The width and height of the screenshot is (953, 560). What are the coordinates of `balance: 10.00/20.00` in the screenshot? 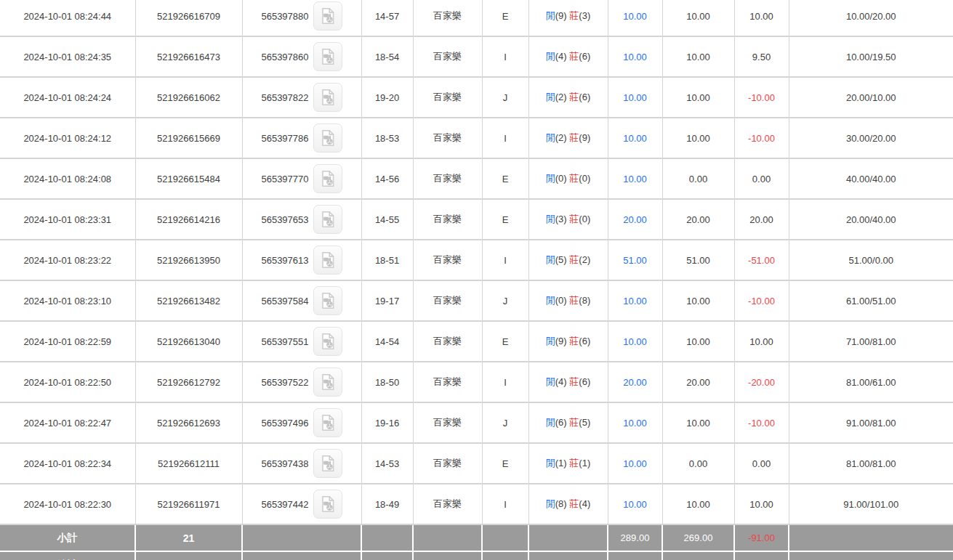 It's located at (871, 18).